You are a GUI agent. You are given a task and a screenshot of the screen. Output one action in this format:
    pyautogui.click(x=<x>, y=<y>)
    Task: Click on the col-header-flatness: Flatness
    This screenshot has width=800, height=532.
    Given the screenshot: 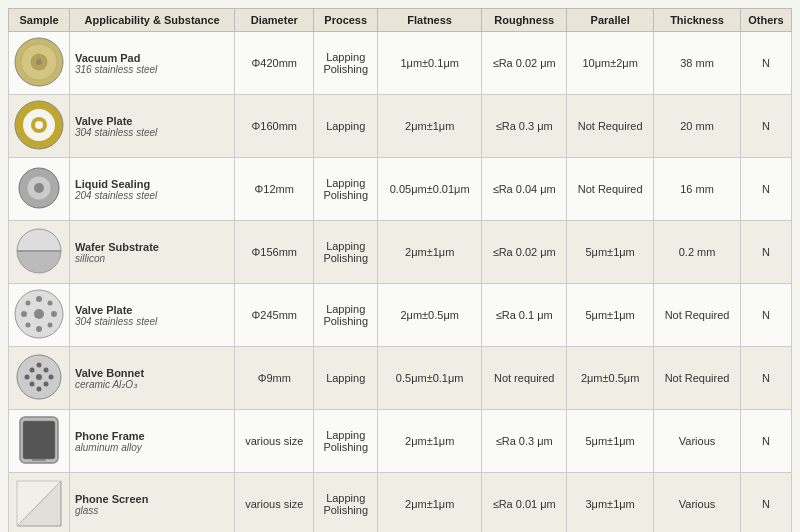 What is the action you would take?
    pyautogui.click(x=430, y=20)
    